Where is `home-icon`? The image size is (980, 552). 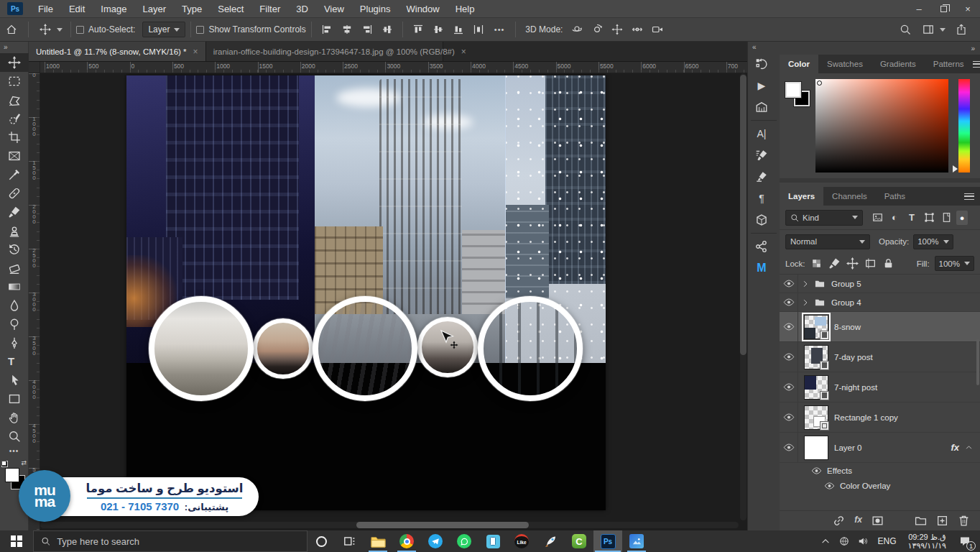 home-icon is located at coordinates (11, 29).